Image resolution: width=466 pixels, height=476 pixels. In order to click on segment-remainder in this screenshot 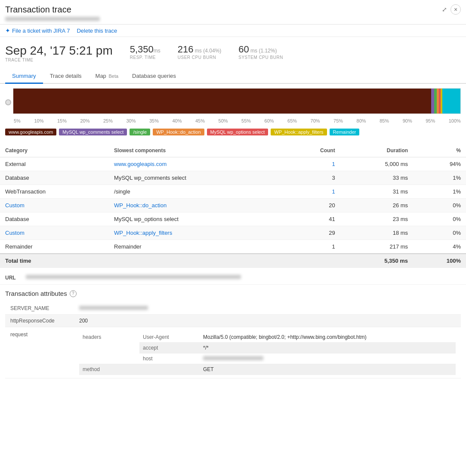, I will do `click(451, 101)`.